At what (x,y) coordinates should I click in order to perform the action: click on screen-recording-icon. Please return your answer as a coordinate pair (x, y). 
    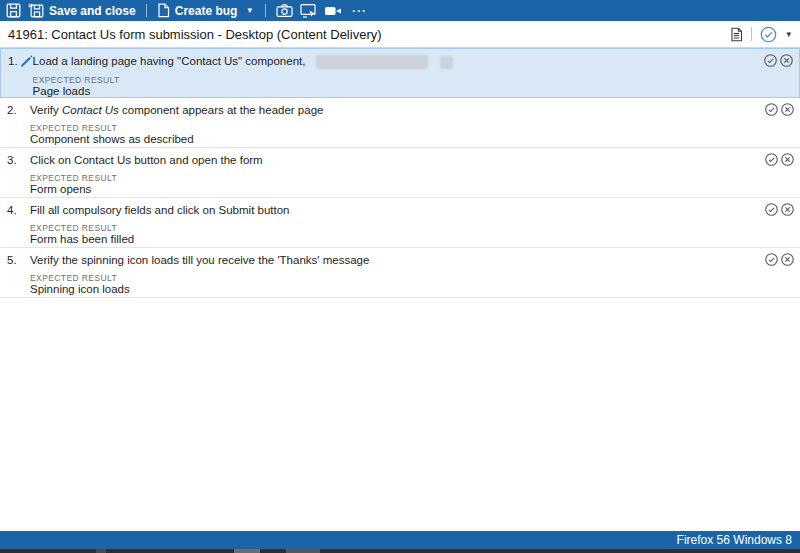
    Looking at the image, I should click on (333, 11).